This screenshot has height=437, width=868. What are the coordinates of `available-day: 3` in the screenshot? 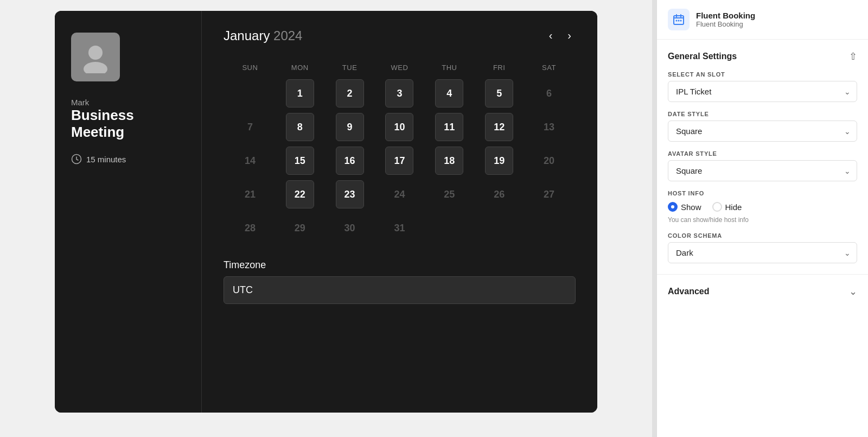 It's located at (399, 93).